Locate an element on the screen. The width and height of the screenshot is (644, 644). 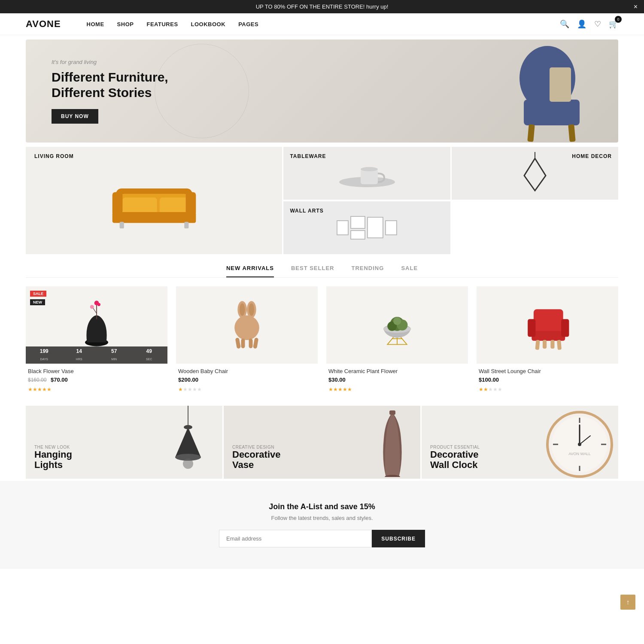
category-label-tableware: TABLEWARE is located at coordinates (308, 156).